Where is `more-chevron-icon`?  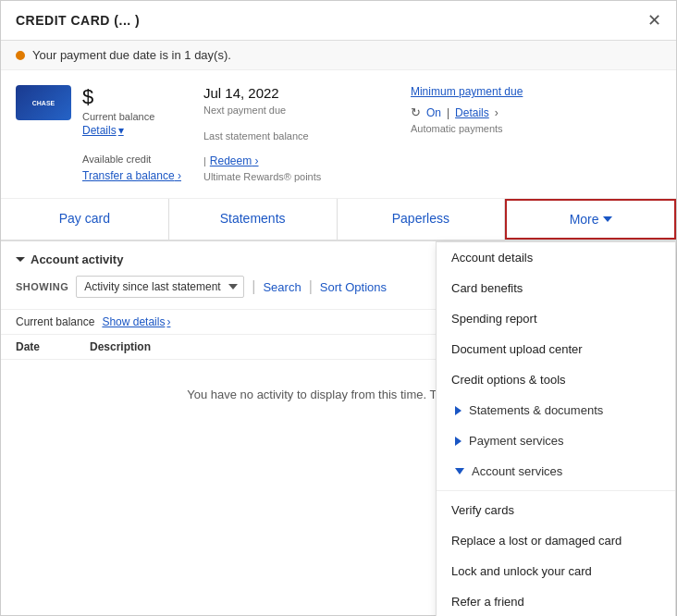
more-chevron-icon is located at coordinates (608, 219).